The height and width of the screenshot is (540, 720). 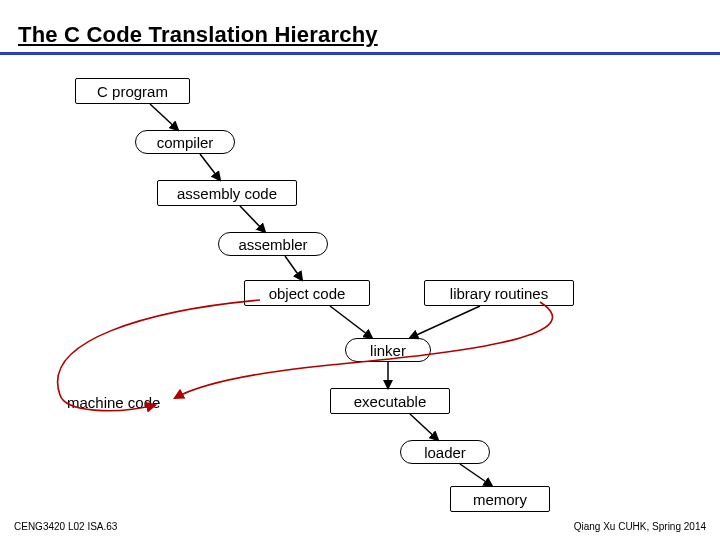 I want to click on node-c-program: C program, so click(x=132, y=91).